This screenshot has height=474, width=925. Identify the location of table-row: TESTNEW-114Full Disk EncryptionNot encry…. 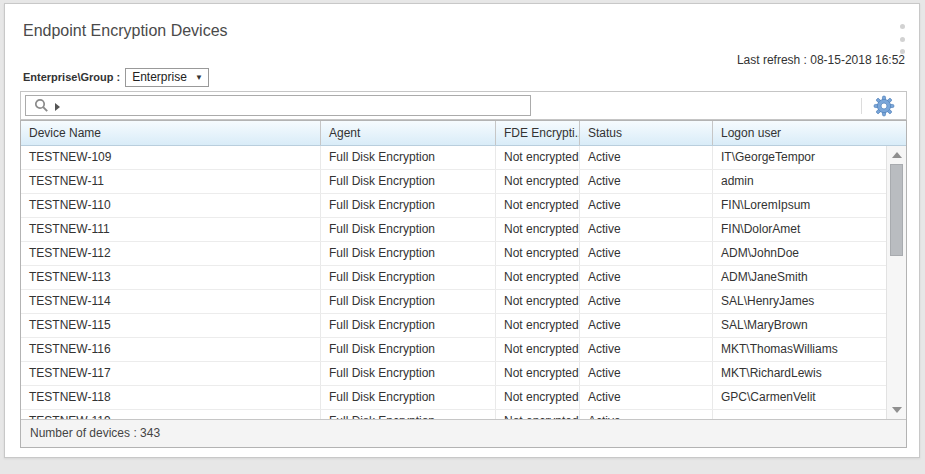
(454, 302).